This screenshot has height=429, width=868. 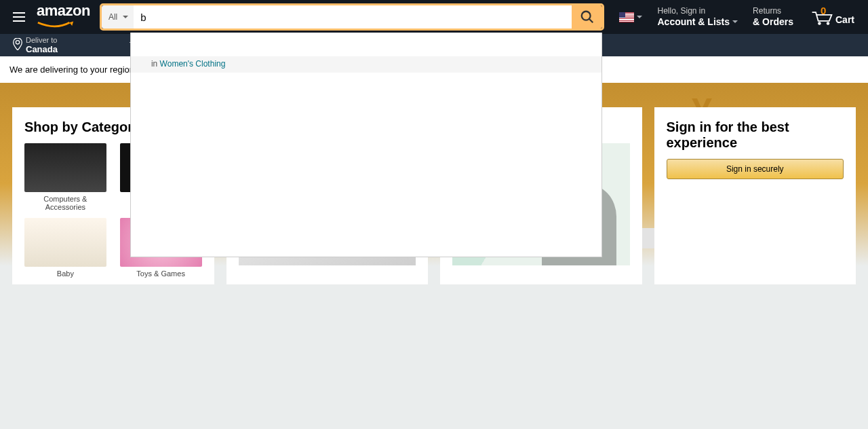 What do you see at coordinates (823, 11) in the screenshot?
I see `cart-count: 0` at bounding box center [823, 11].